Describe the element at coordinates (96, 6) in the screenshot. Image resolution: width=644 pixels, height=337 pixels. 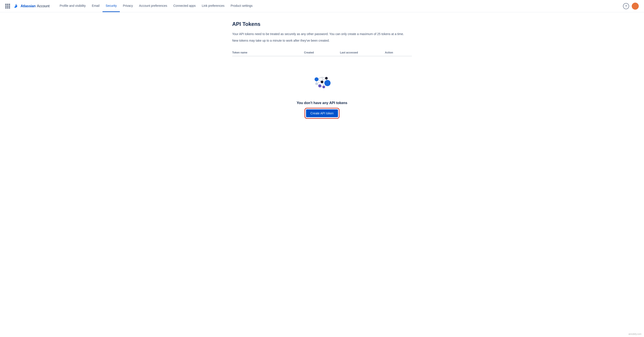
I see `nav-email: Email` at that location.